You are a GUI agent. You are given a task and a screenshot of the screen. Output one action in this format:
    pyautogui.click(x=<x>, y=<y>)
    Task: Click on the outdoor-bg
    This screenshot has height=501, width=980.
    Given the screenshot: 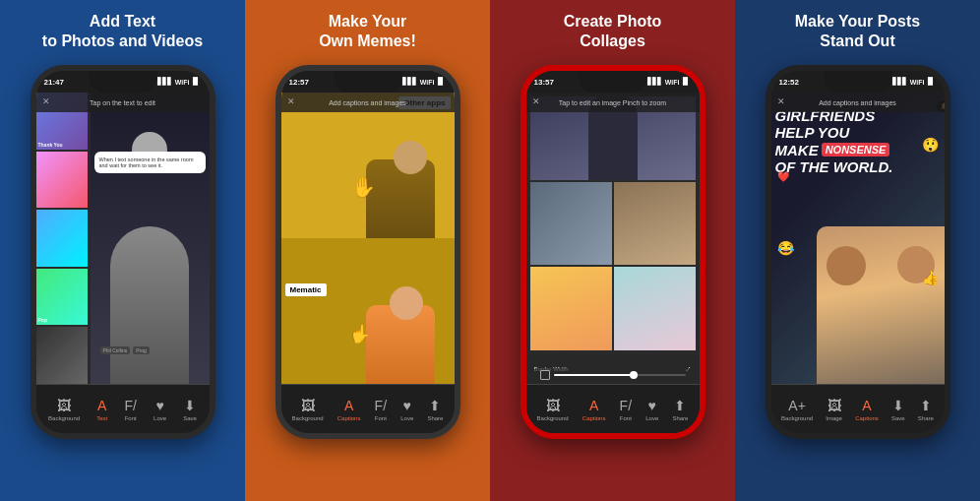 What is the action you would take?
    pyautogui.click(x=571, y=224)
    